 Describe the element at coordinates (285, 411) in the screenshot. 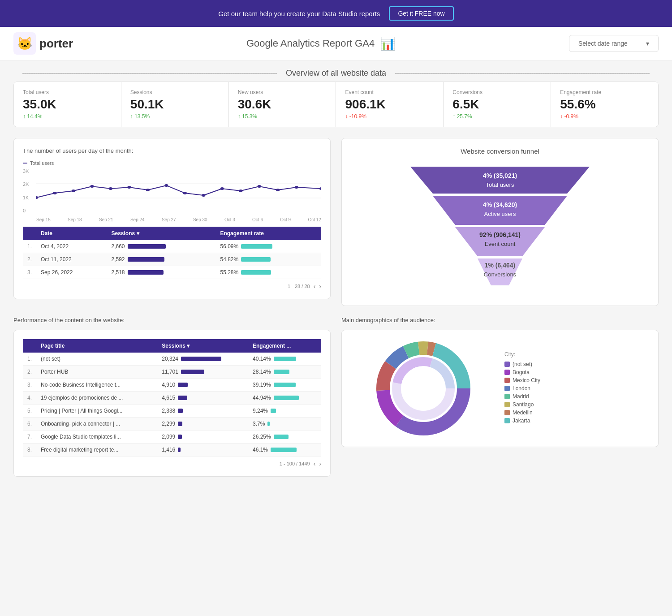

I see `content-row-engagement: 9.24%` at that location.